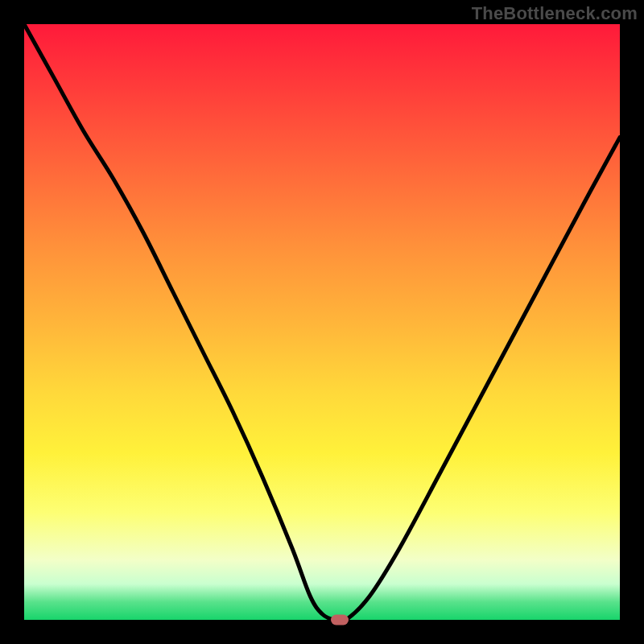  Describe the element at coordinates (555, 14) in the screenshot. I see `watermark-text: TheBottleneck.com` at that location.